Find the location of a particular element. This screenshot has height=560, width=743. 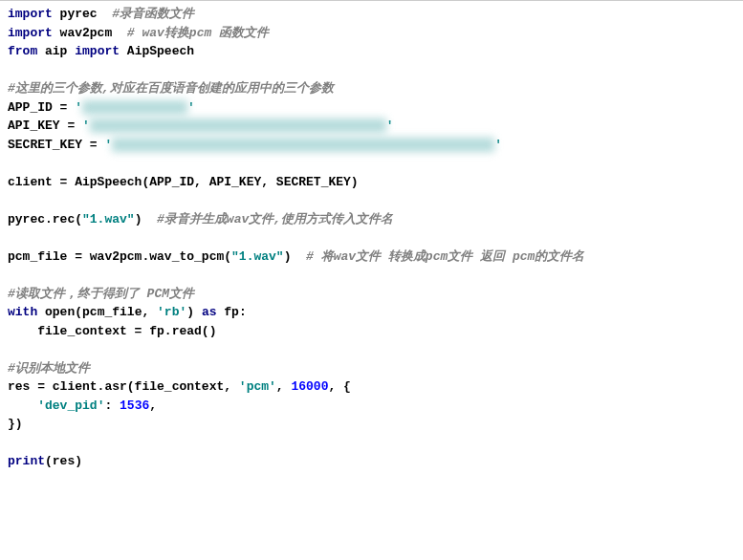

statement: file_context = fp.read() is located at coordinates (112, 331).